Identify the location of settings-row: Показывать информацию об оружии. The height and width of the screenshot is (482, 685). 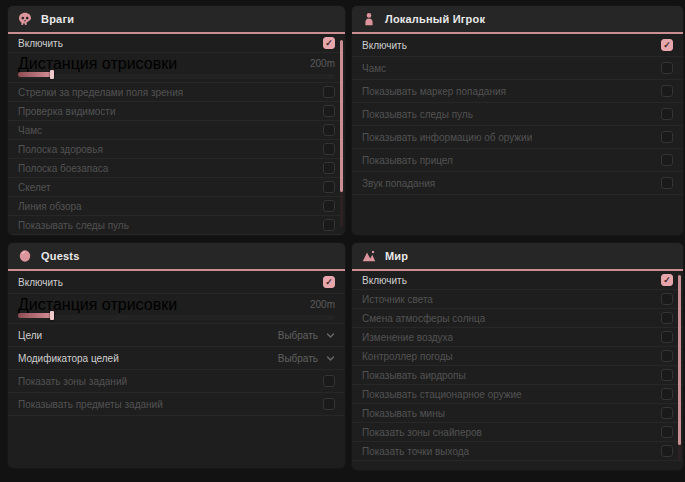
(518, 138).